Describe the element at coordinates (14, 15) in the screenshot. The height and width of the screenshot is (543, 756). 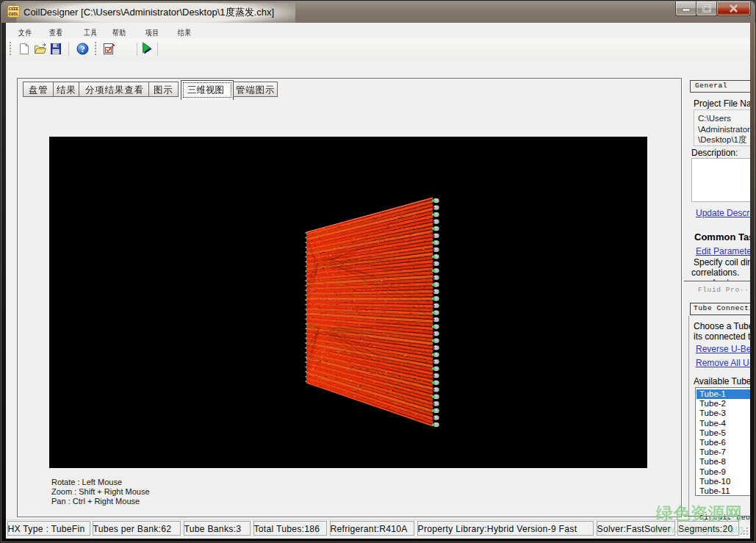
I see `svg-text: COIL` at that location.